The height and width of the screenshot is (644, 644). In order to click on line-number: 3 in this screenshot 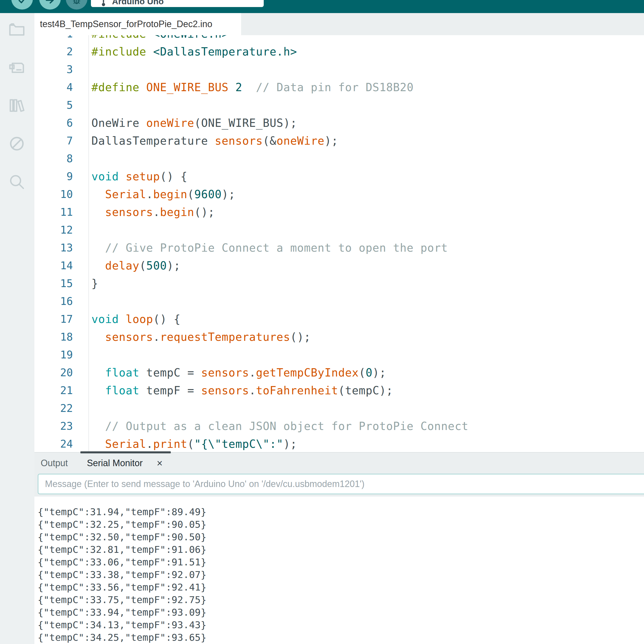, I will do `click(54, 69)`.